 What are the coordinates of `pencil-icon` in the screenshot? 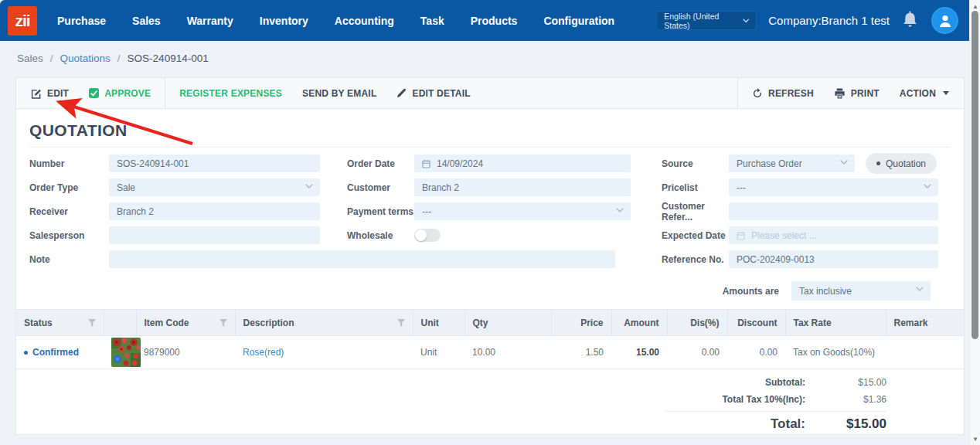 It's located at (402, 93).